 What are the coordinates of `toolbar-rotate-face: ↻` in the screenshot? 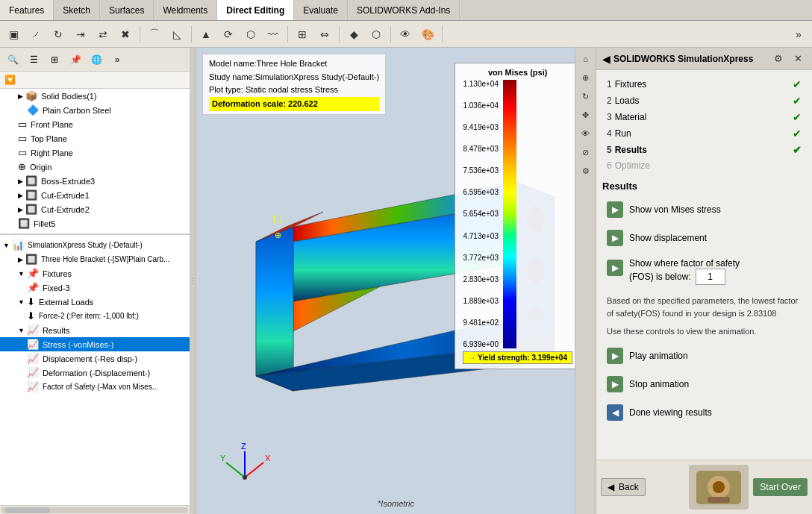 It's located at (58, 34).